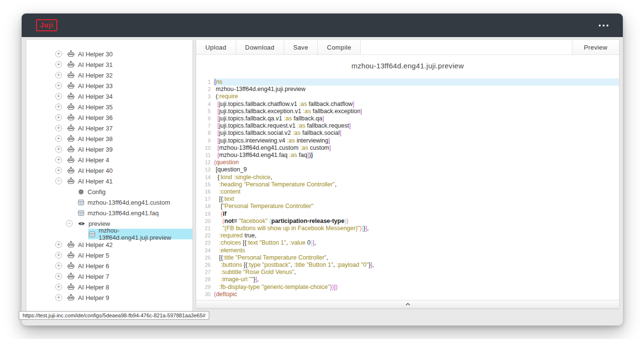  What do you see at coordinates (408, 236) in the screenshot?
I see `code-line: 22 :required true,` at bounding box center [408, 236].